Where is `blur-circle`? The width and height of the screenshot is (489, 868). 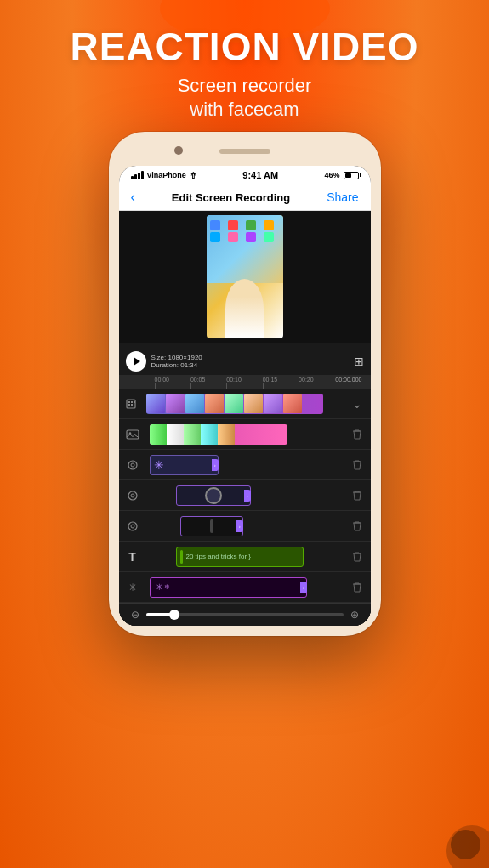 blur-circle is located at coordinates (213, 496).